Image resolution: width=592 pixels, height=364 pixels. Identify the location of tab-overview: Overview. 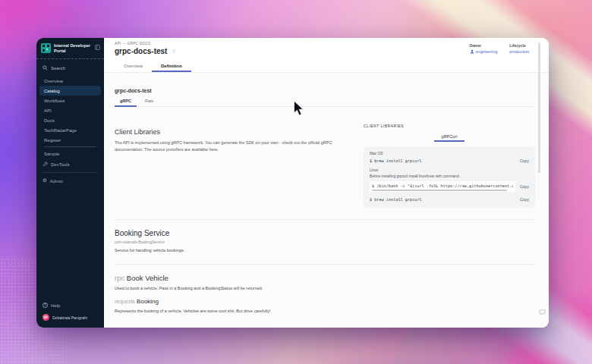
(134, 67).